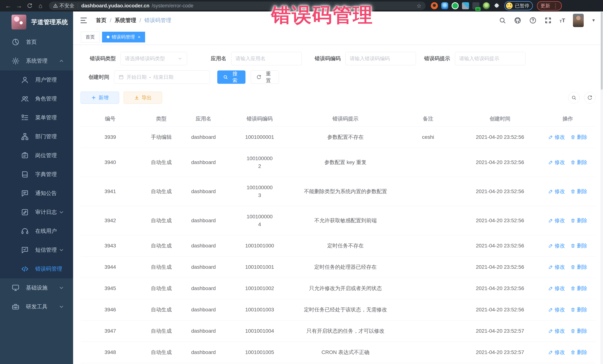 Image resolution: width=603 pixels, height=364 pixels. I want to click on sidebar-item-基础设施: 基础设施, so click(37, 288).